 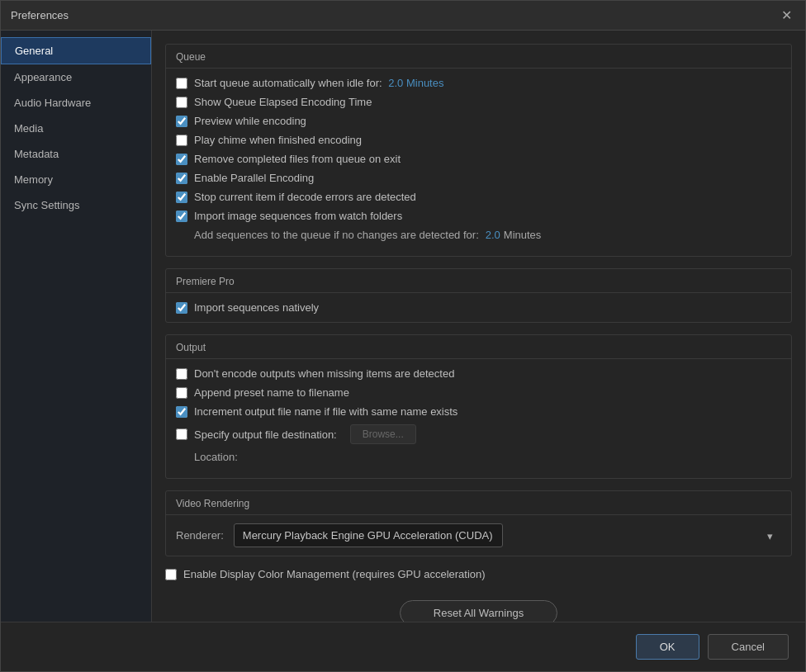 I want to click on reset-btn-container: Reset All Warnings, so click(x=479, y=607).